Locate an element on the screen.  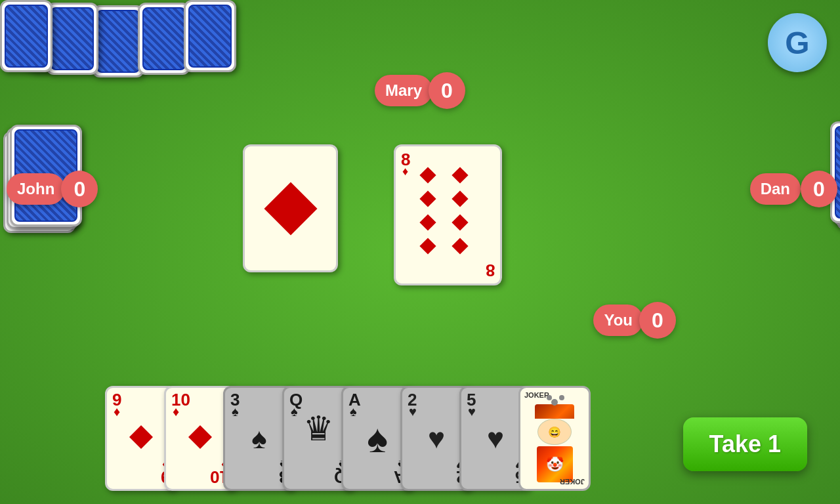
diamond-suit-center is located at coordinates (290, 209).